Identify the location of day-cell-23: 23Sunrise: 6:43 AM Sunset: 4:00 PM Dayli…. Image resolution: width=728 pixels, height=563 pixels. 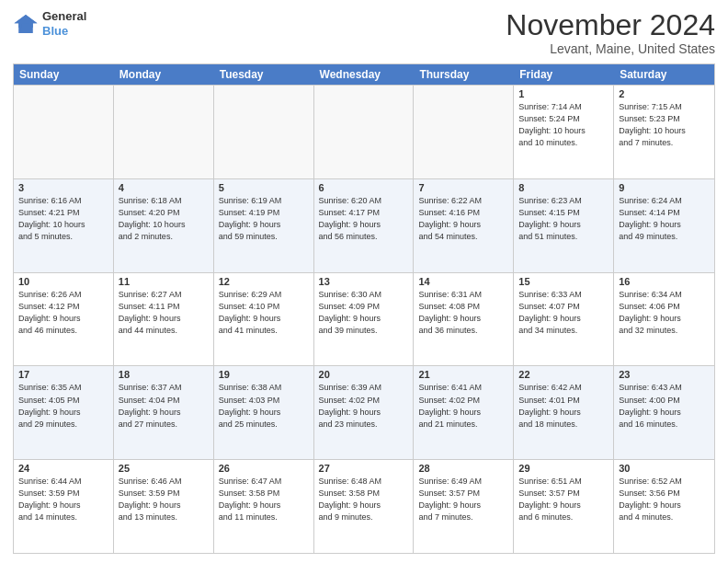
(664, 412).